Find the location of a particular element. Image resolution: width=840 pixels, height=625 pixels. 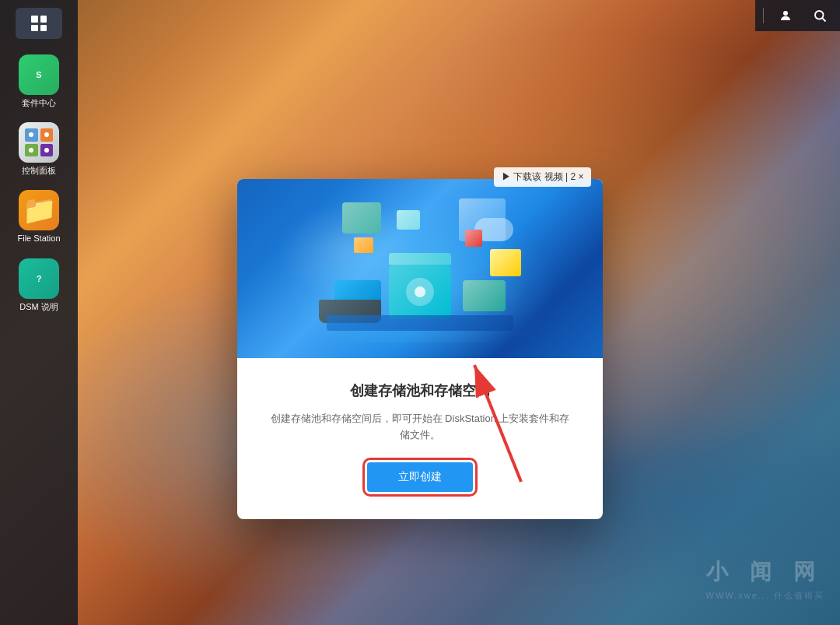

suite-center-label: 套件中心 is located at coordinates (39, 103).